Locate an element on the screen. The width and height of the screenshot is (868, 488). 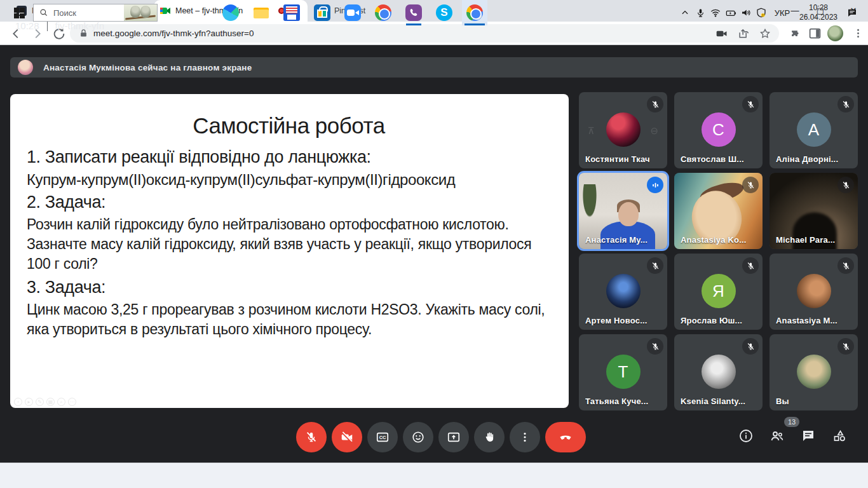
activities-button is located at coordinates (839, 436).